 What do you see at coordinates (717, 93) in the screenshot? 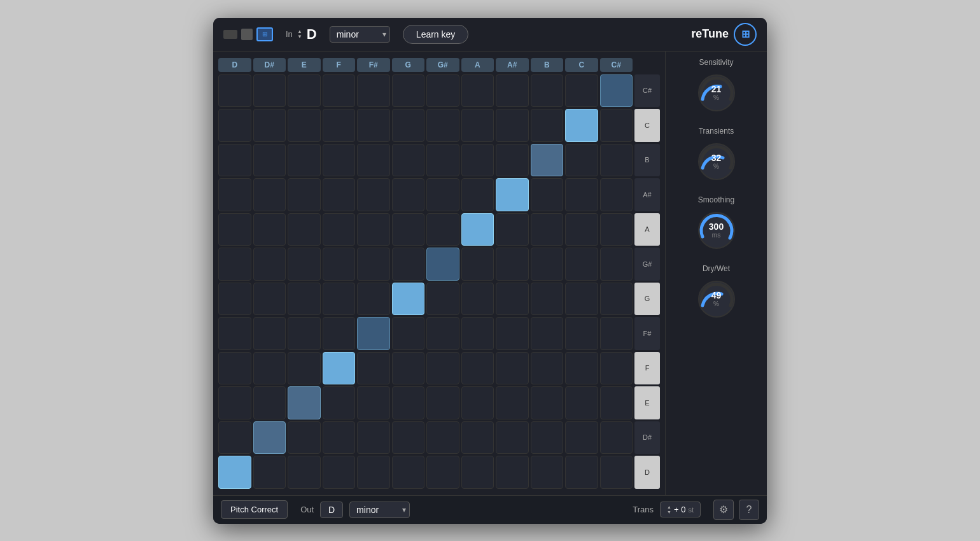
I see `sensitivity-knob: 21 %` at bounding box center [717, 93].